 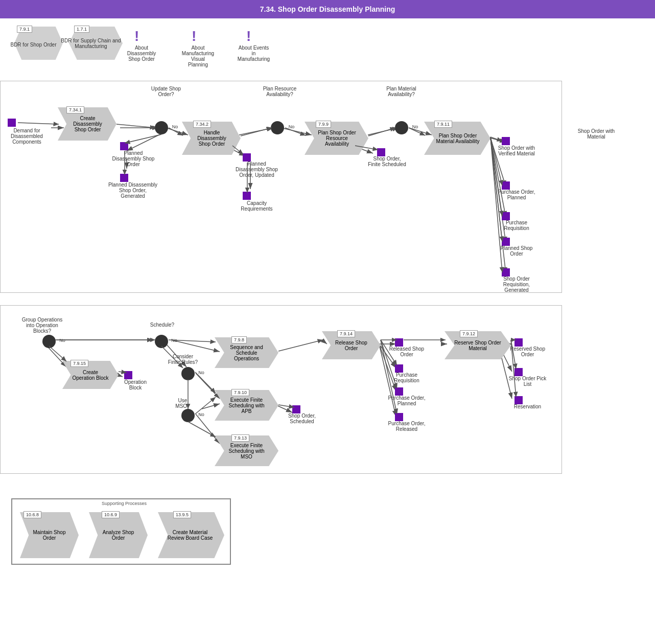 I want to click on gateway-mso, so click(x=188, y=416).